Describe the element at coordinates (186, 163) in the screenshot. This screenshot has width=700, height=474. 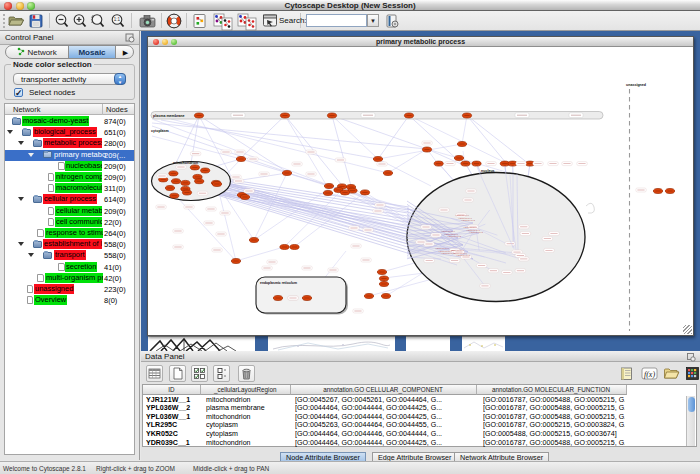
I see `svg-text: mitochondrion` at that location.